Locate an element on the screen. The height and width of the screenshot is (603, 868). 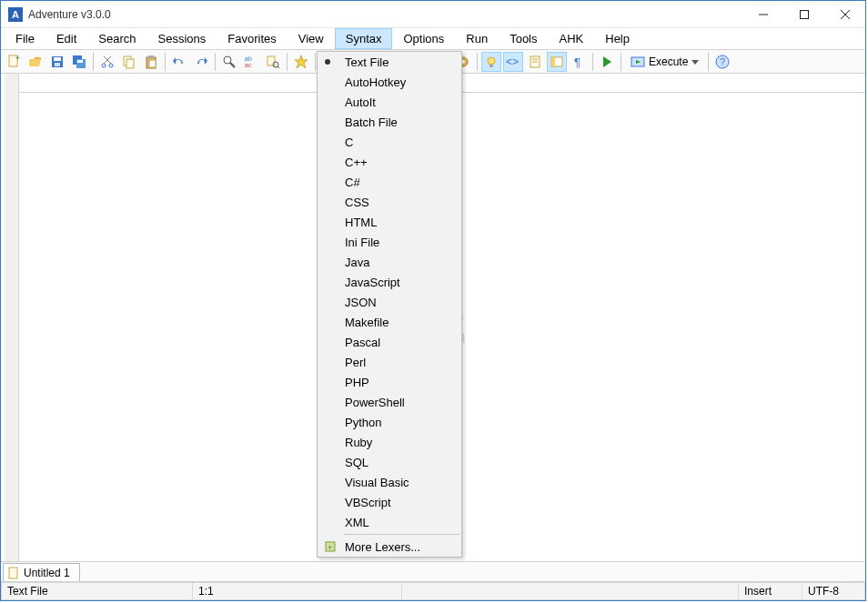
paste-button is located at coordinates (151, 62).